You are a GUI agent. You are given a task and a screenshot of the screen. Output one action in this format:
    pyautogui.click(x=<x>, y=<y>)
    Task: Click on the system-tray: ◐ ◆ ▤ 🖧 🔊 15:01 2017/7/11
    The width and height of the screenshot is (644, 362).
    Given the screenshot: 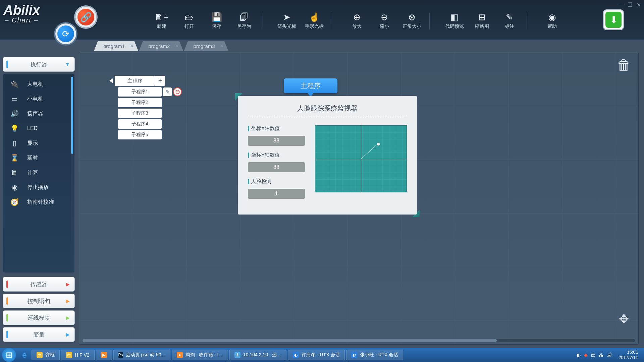 What is the action you would take?
    pyautogui.click(x=610, y=355)
    